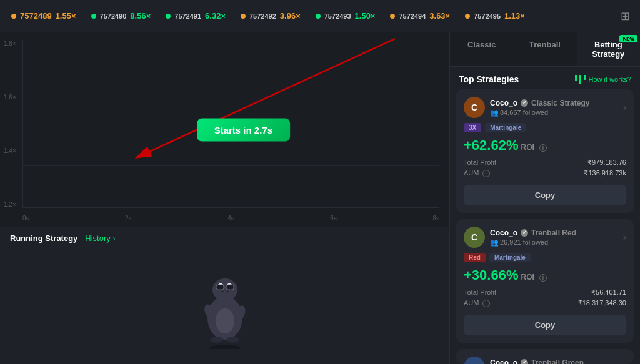 Image resolution: width=640 pixels, height=364 pixels. I want to click on card-name-row-1: Coco_o ✓ Trenball Red, so click(554, 233).